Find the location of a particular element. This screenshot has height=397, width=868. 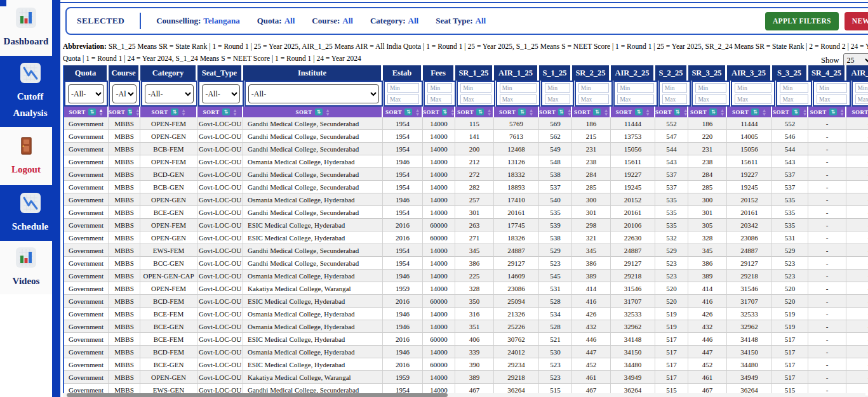

sr_4_25-min-input is located at coordinates (832, 88).